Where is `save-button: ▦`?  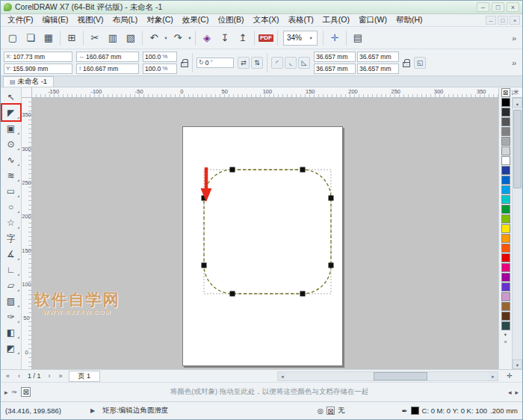 save-button: ▦ is located at coordinates (49, 38).